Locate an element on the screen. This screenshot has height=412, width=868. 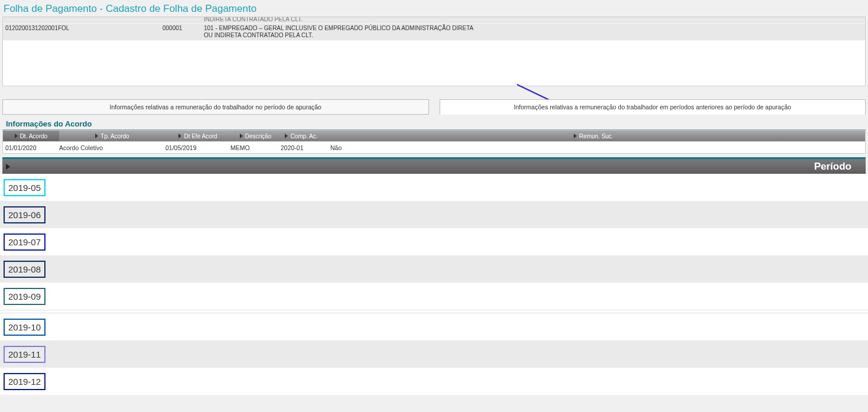
periodo-row: 2019-10 is located at coordinates (434, 327).